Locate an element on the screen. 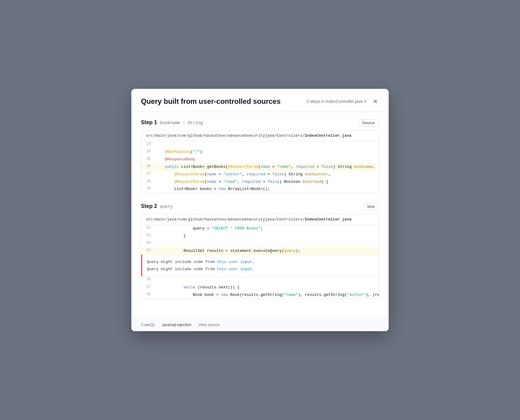 This screenshot has width=520, height=420. step1-section: Step 1 bookname : String Source src/main… is located at coordinates (260, 156).